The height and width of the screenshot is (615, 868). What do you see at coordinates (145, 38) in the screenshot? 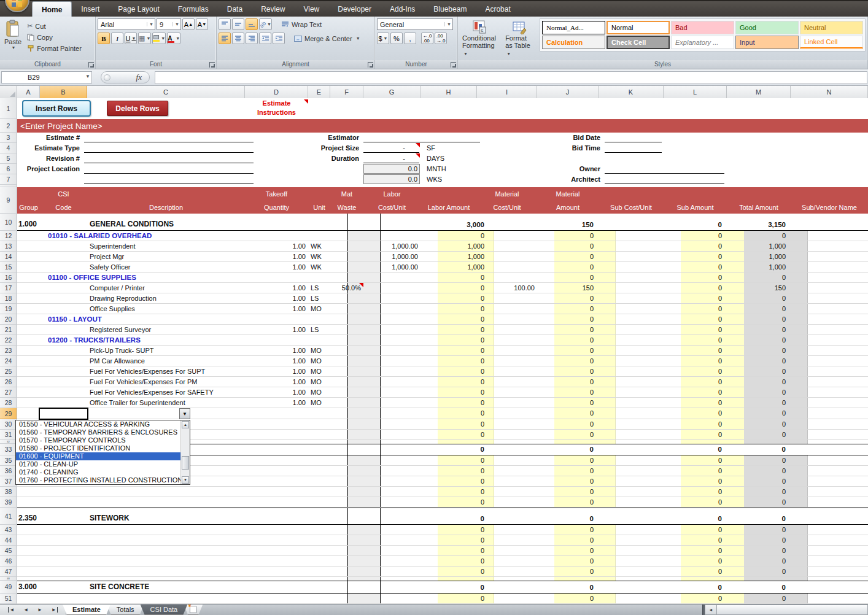
I see `borders-button: ▦▼` at bounding box center [145, 38].